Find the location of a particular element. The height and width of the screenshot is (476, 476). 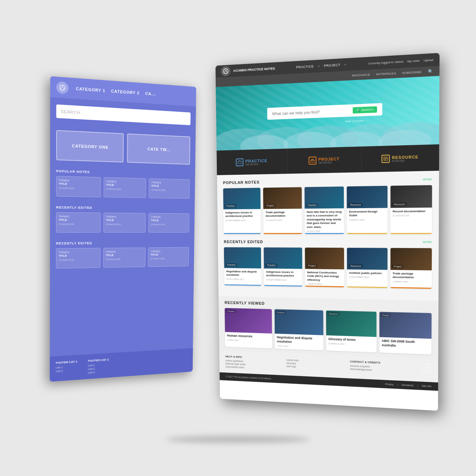

front-logo-text: ACUMEN PRACTICE NOTES is located at coordinates (254, 70).